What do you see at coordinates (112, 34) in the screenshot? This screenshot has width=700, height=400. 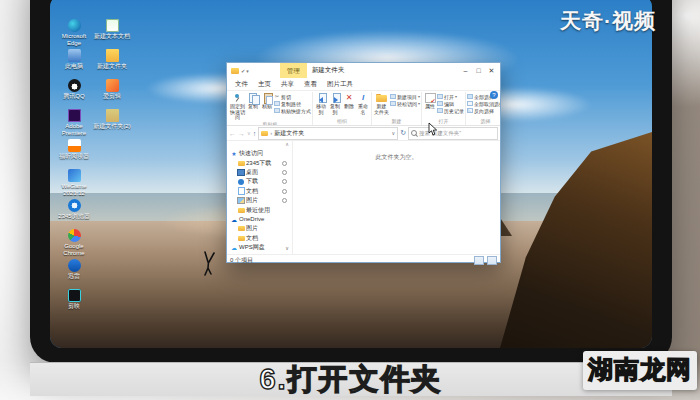 I see `desktop-icon: 新建文本文档` at bounding box center [112, 34].